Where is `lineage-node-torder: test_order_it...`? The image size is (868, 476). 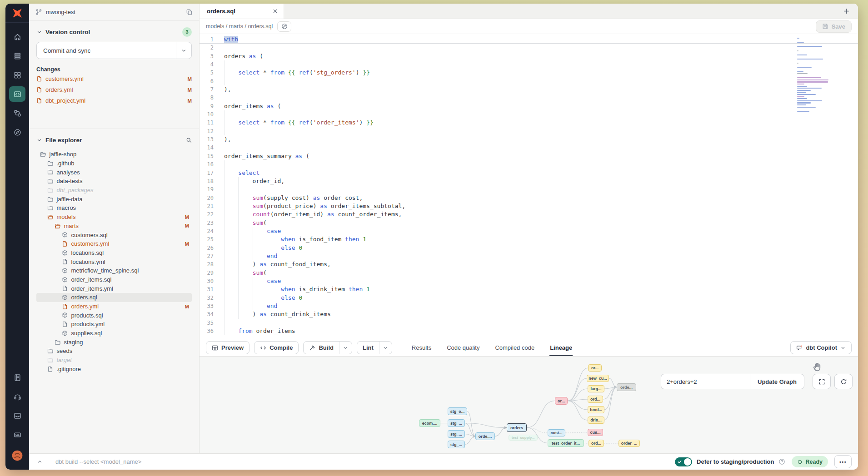 lineage-node-torder: test_order_it... is located at coordinates (566, 443).